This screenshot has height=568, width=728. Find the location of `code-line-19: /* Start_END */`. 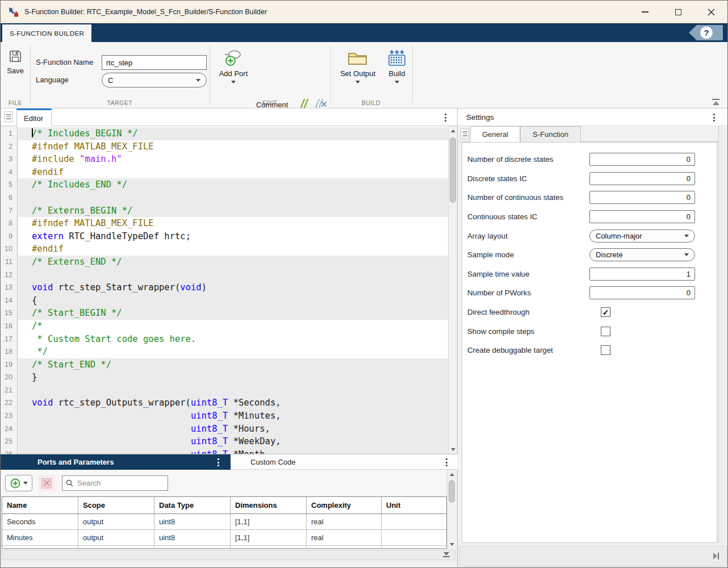

code-line-19: /* Start_END */ is located at coordinates (233, 365).